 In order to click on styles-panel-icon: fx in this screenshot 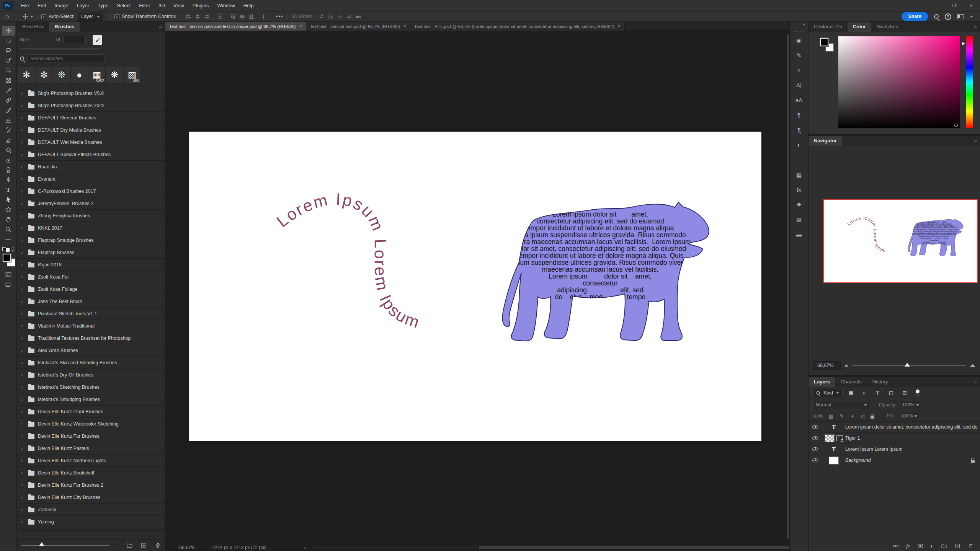, I will do `click(799, 190)`.